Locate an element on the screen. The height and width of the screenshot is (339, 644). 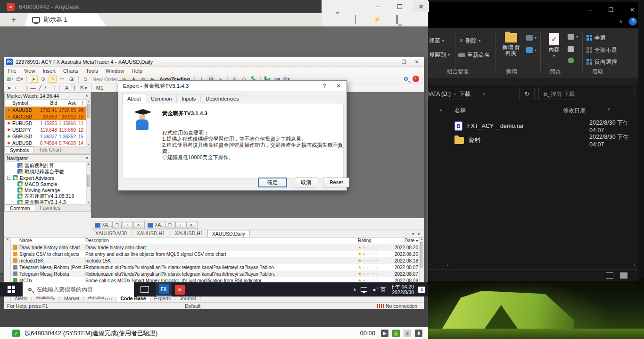
channel-icon: ⋮⋮ is located at coordinates (57, 88).